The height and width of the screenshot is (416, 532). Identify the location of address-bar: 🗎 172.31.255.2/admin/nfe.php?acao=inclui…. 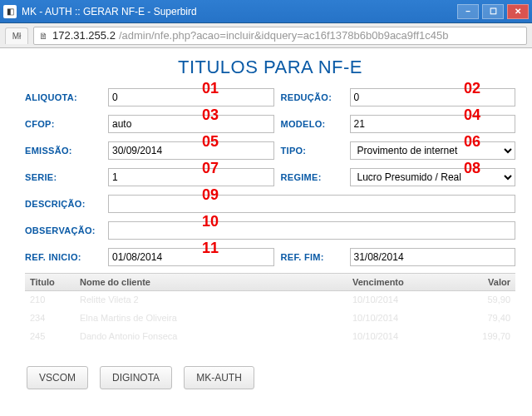
(280, 36).